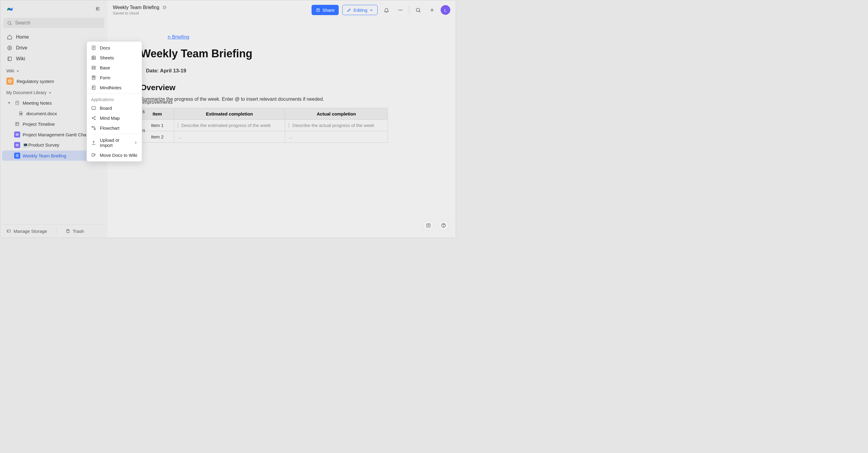 The width and height of the screenshot is (868, 453). I want to click on mindnotes-icon, so click(94, 88).